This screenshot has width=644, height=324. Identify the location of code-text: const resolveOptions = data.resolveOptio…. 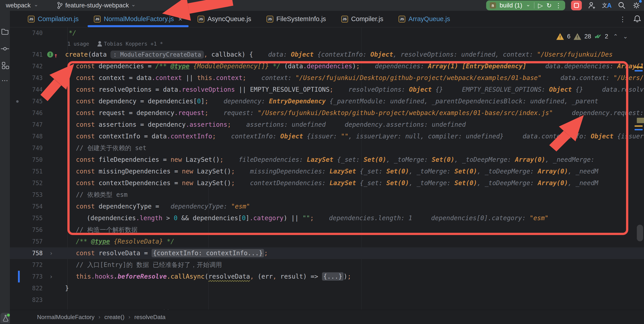
(360, 90).